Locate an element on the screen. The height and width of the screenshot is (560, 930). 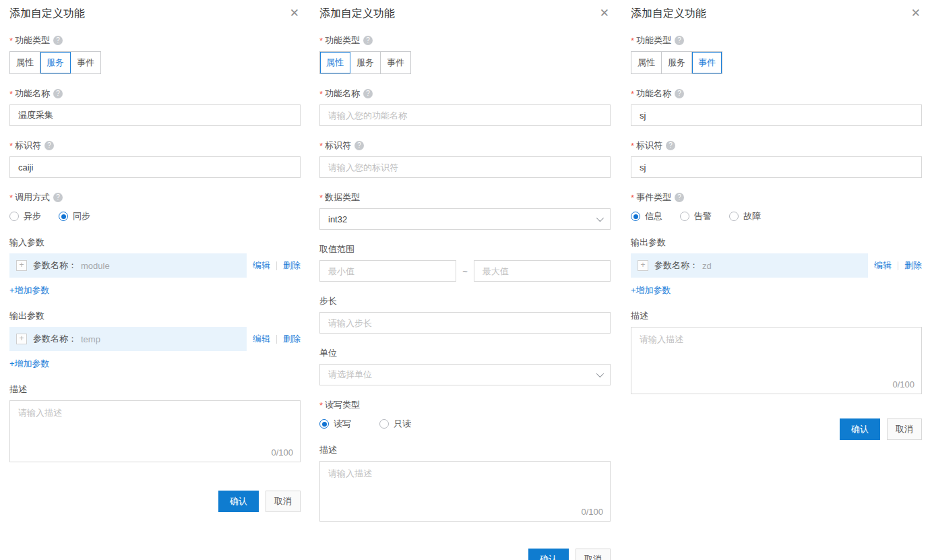
param-box: + 参数名称： module is located at coordinates (128, 266).